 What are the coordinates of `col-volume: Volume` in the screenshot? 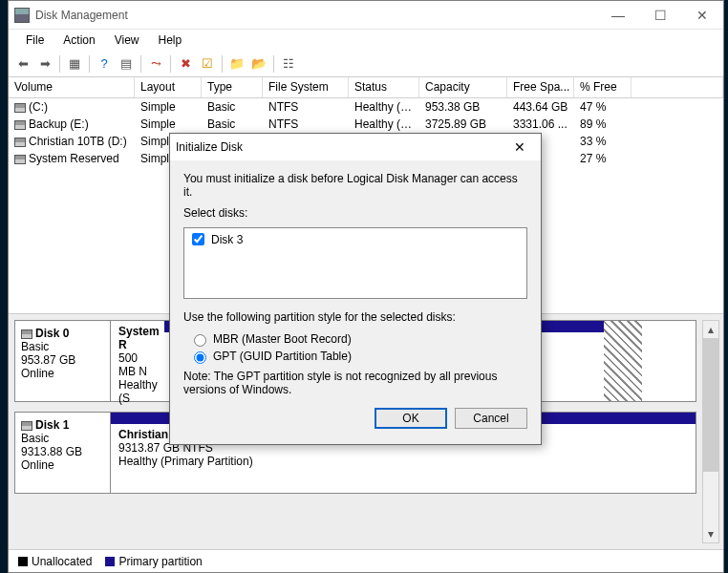 It's located at (72, 88).